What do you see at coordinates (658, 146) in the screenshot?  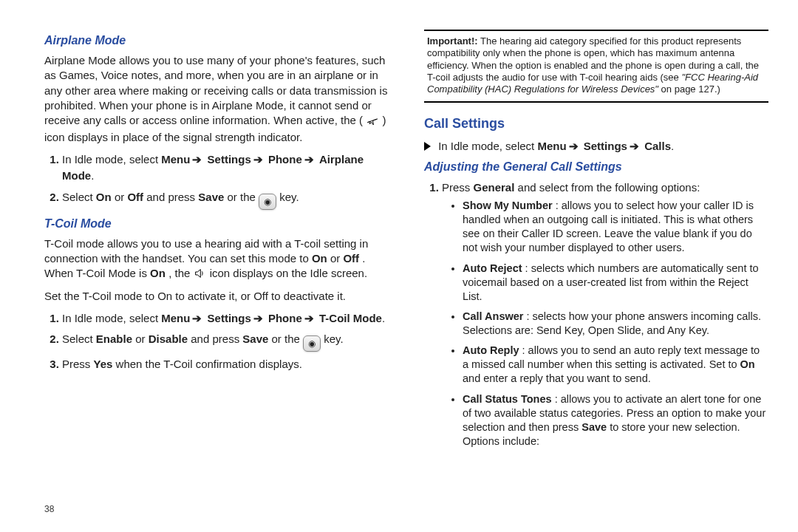 I see `menu-label: Calls` at bounding box center [658, 146].